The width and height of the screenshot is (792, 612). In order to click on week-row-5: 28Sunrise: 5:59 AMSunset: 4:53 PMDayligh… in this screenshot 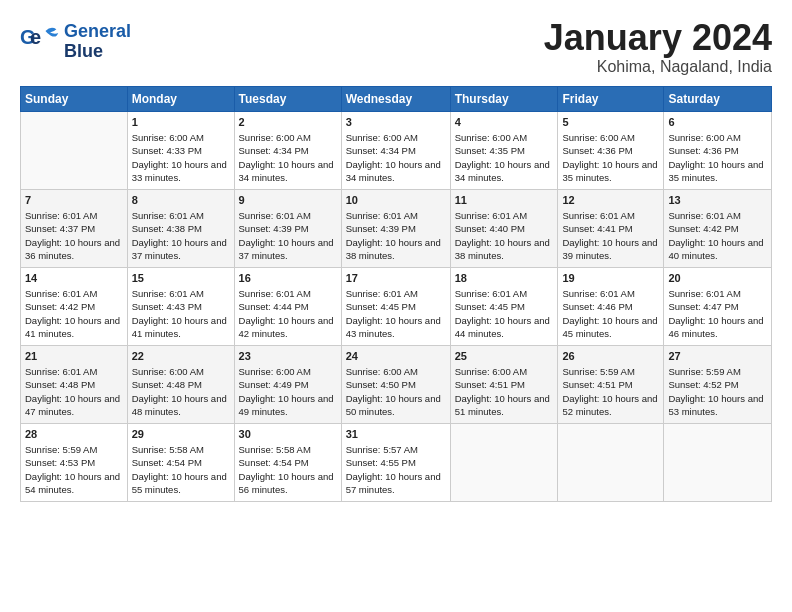, I will do `click(396, 462)`.